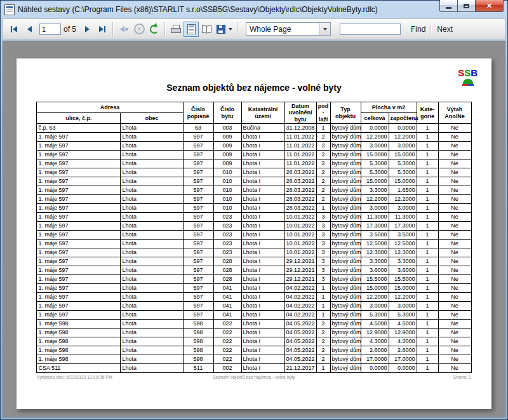  What do you see at coordinates (87, 29) in the screenshot?
I see `next-page-button` at bounding box center [87, 29].